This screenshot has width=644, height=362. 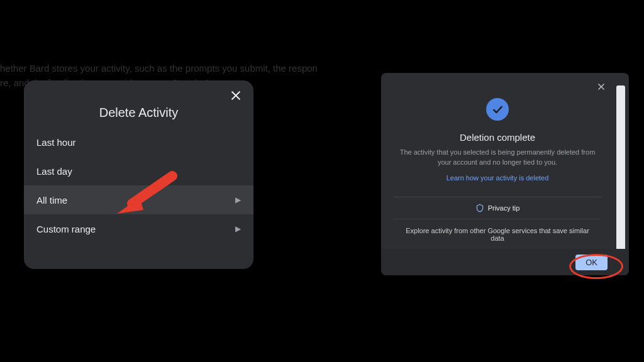 I want to click on bg-line-1: hether Bard stores your activity, such a…, so click(x=158, y=69).